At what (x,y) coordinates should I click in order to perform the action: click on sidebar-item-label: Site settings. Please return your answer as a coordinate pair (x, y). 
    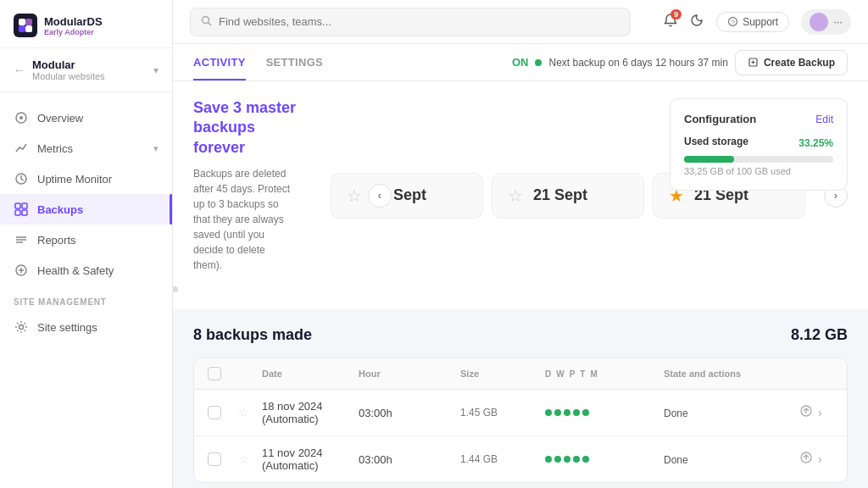
    Looking at the image, I should click on (68, 327).